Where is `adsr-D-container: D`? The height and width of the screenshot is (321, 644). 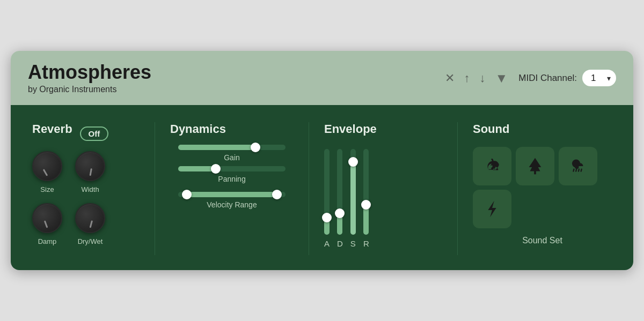
adsr-D-container: D is located at coordinates (340, 198).